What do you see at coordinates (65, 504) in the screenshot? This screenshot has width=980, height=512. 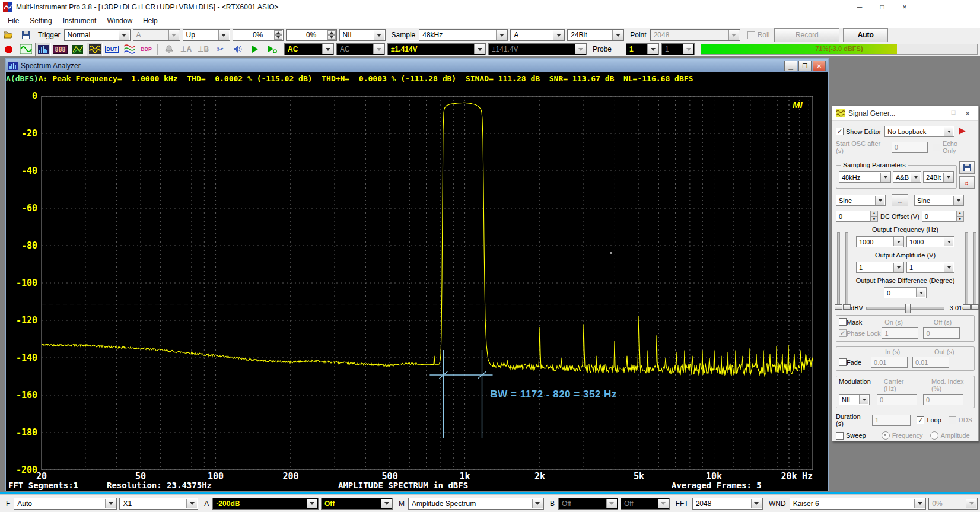 I see `frequency-axis-select: Auto` at bounding box center [65, 504].